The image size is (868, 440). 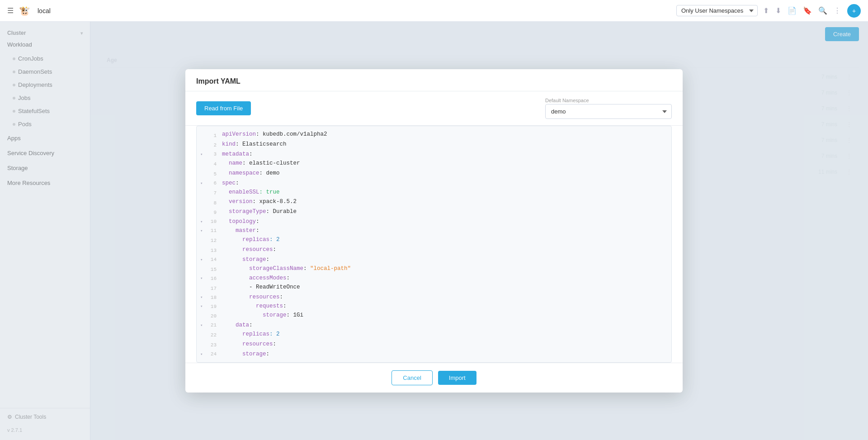 What do you see at coordinates (212, 222) in the screenshot?
I see `line-number: 10` at bounding box center [212, 222].